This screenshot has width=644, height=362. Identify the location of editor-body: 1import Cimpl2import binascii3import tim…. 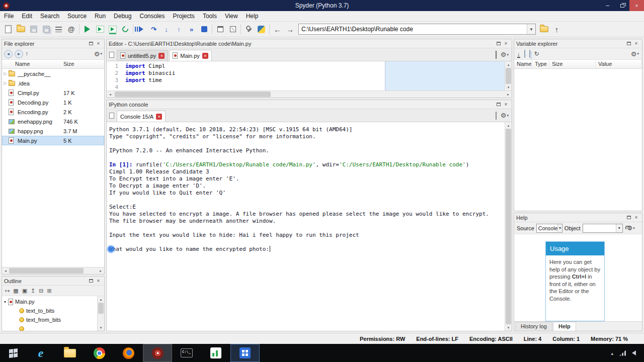
(309, 76).